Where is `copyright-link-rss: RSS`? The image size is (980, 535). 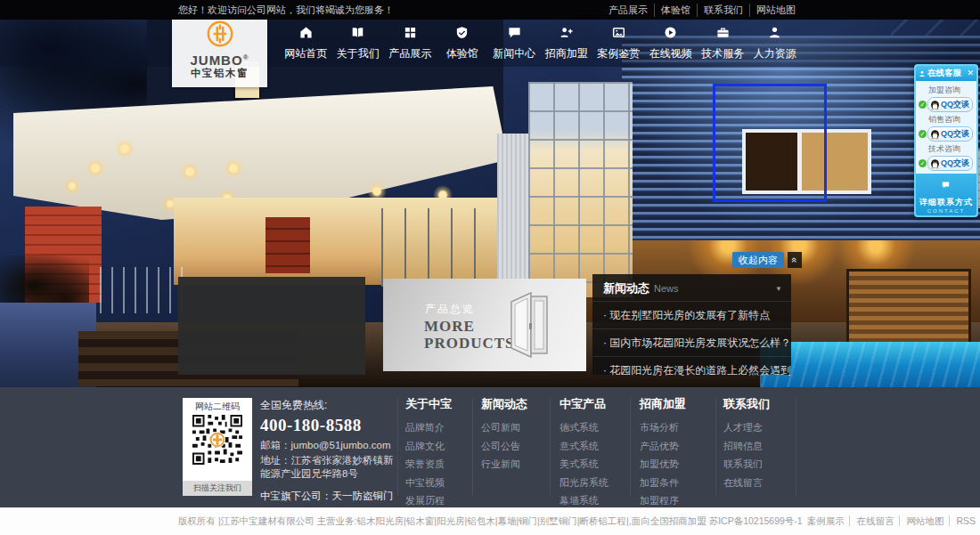 copyright-link-rss: RSS is located at coordinates (966, 521).